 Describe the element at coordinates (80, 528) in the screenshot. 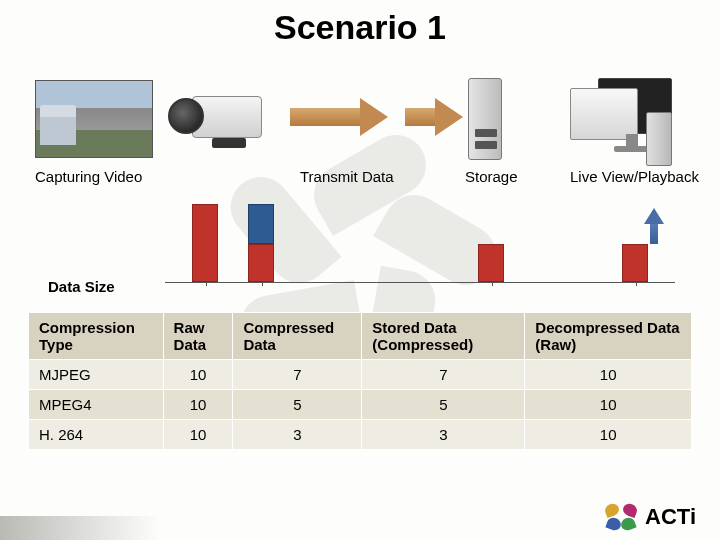

I see `bottom-gradient-decoration` at that location.